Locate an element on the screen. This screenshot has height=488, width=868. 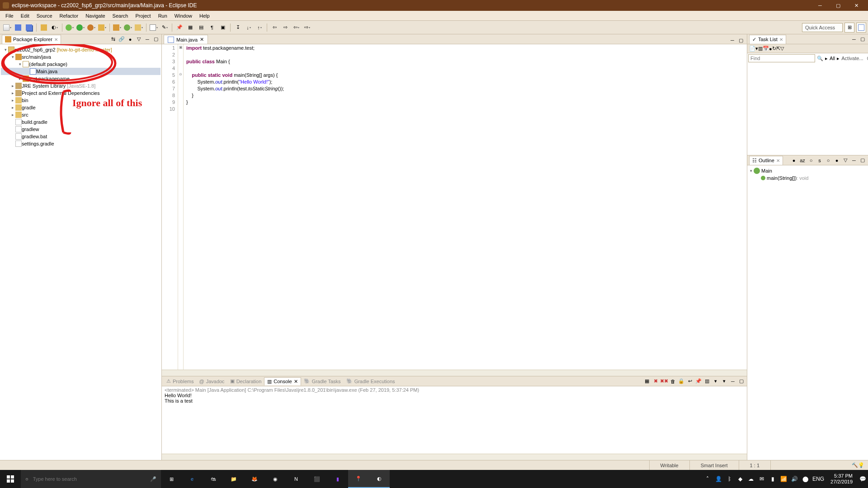
twitch-icon: ▮ is located at coordinates (338, 479).